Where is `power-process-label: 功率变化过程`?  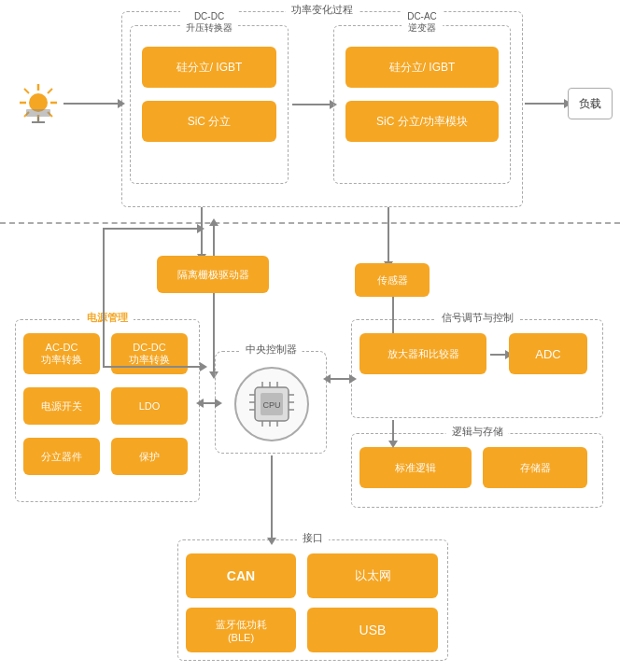 power-process-label: 功率变化过程 is located at coordinates (322, 9).